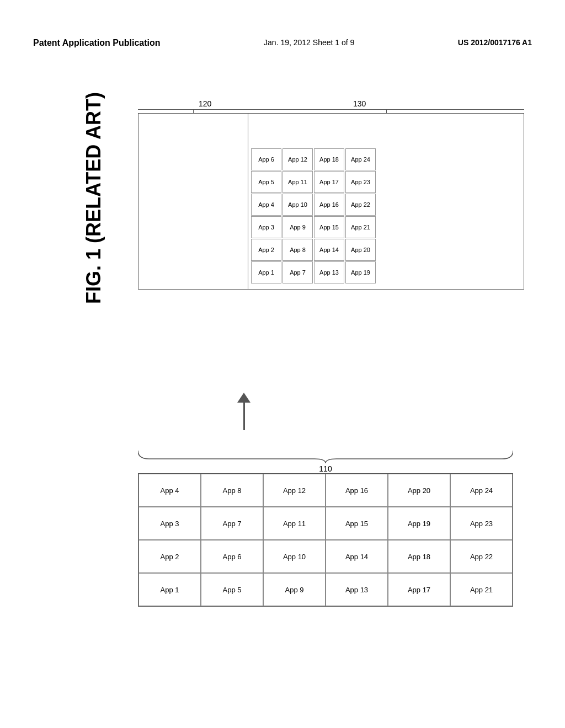 This screenshot has height=728, width=565. I want to click on grid-cell: App 15, so click(356, 523).